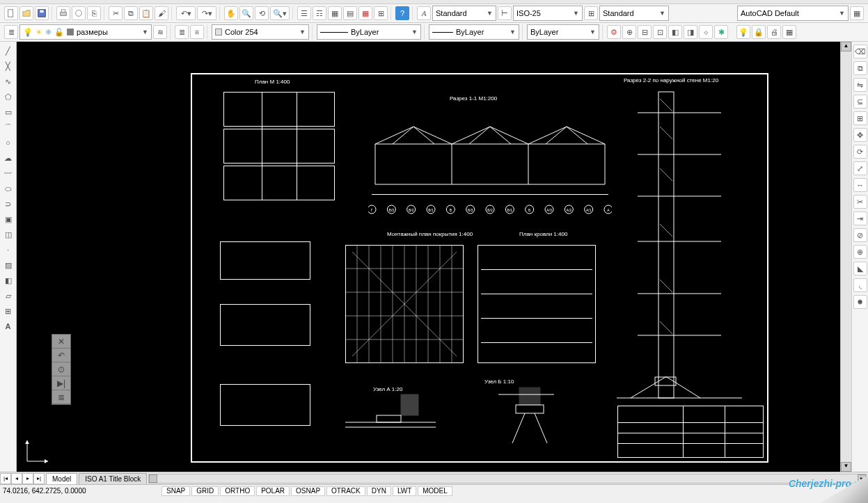  Describe the element at coordinates (175, 491) in the screenshot. I see `status-toggle-snap: SNAP` at that location.